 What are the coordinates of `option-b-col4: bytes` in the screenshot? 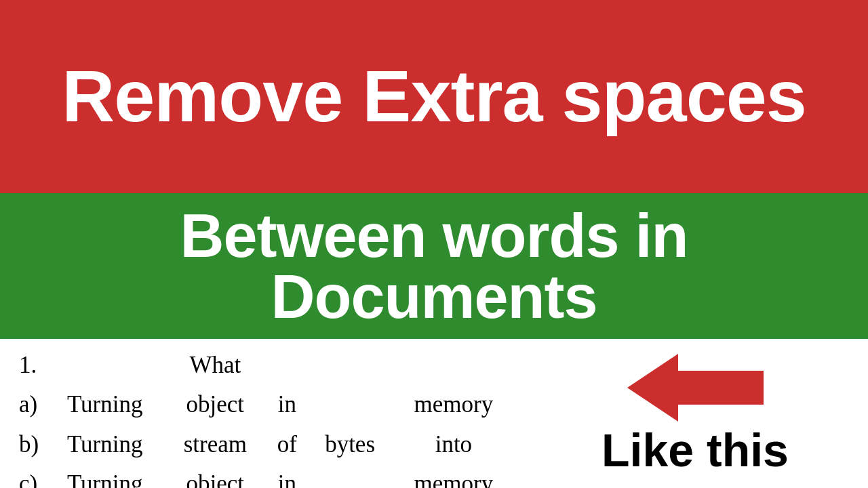 It's located at (350, 445).